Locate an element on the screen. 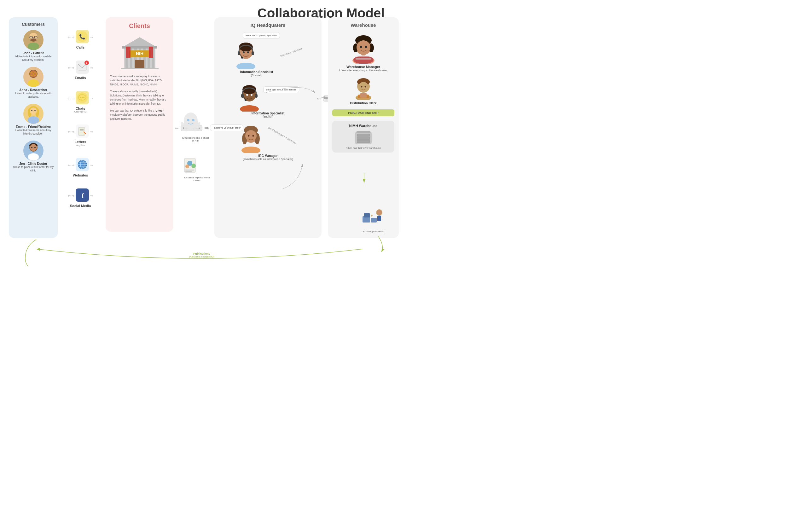 The height and width of the screenshot is (532, 807). customers-panel: Customers John - Patient I'd like to tal… is located at coordinates (33, 128).